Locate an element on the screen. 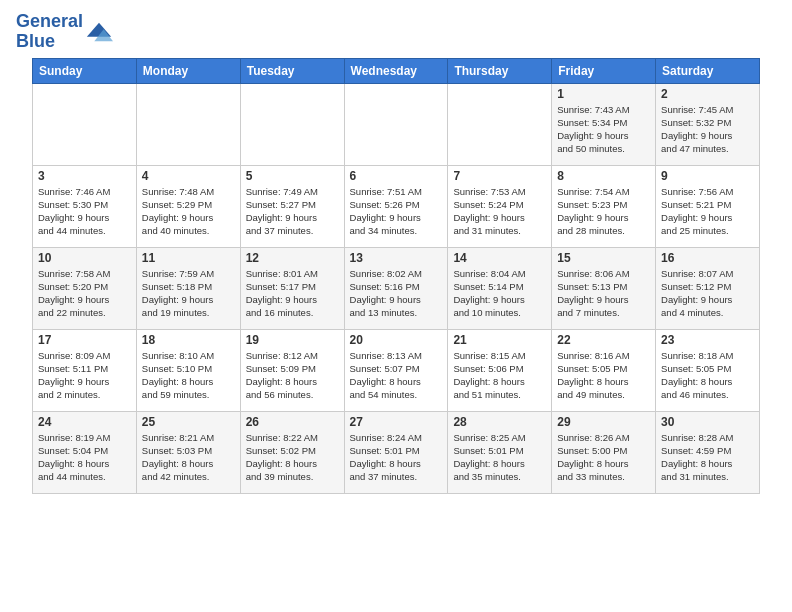 This screenshot has height=612, width=792. page-header: GeneralBlue is located at coordinates (396, 29).